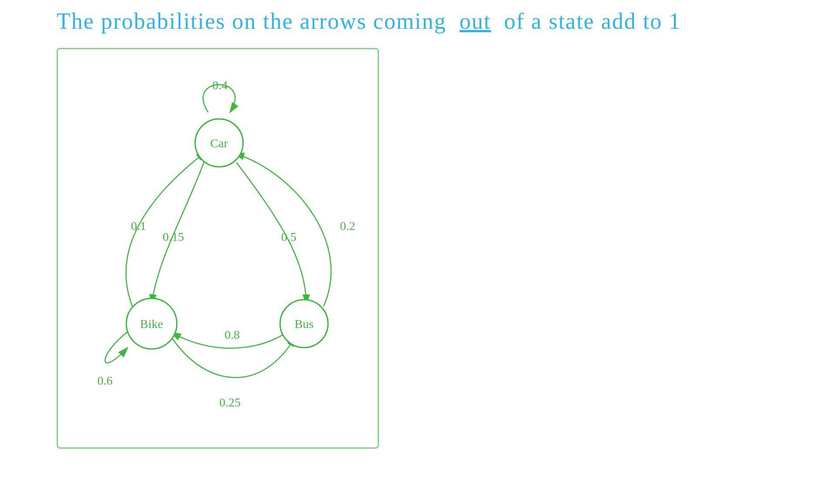  I want to click on title-area: The probabilities on the arrows coming o…, so click(433, 21).